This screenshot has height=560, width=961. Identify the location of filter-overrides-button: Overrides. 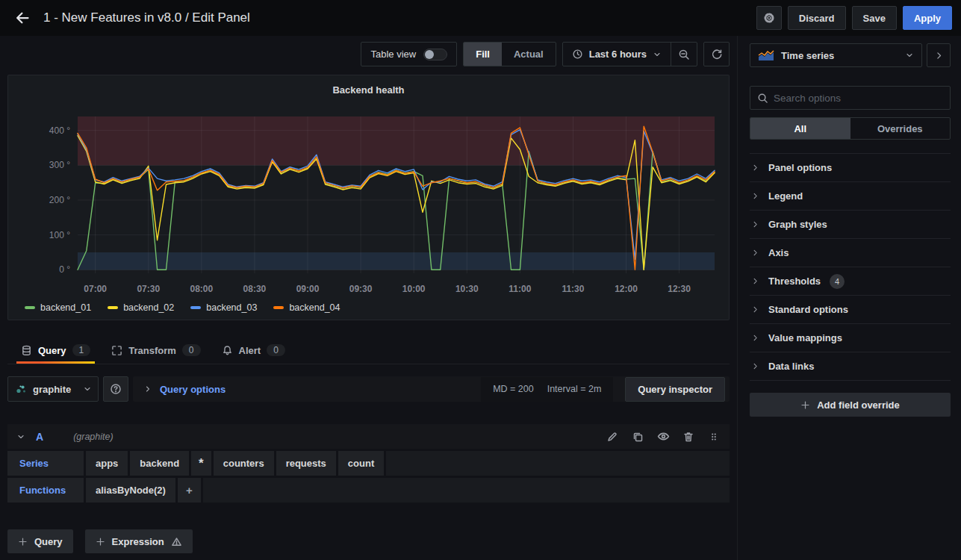
(901, 128).